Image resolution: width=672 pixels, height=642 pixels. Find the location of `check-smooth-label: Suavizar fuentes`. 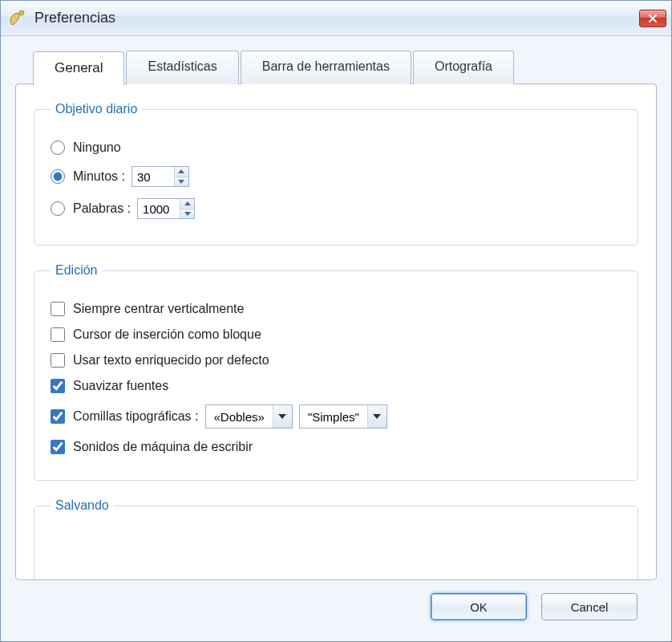

check-smooth-label: Suavizar fuentes is located at coordinates (120, 386).